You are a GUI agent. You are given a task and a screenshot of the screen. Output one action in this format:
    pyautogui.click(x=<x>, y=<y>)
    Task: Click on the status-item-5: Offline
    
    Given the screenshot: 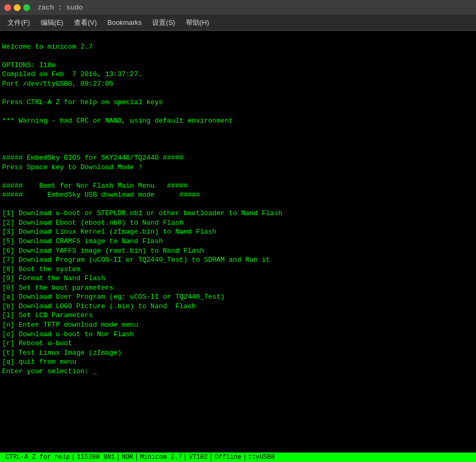 What is the action you would take?
    pyautogui.click(x=228, y=457)
    